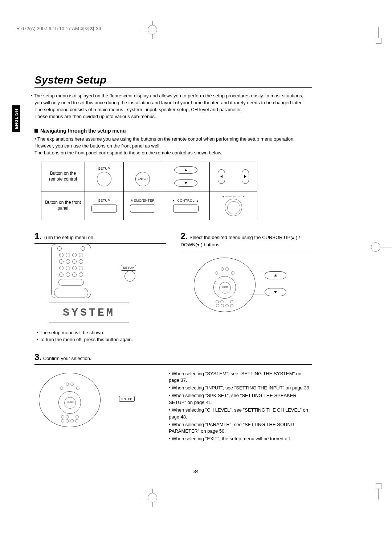 The width and height of the screenshot is (392, 554). I want to click on display-readout: SYSTEM, so click(89, 313).